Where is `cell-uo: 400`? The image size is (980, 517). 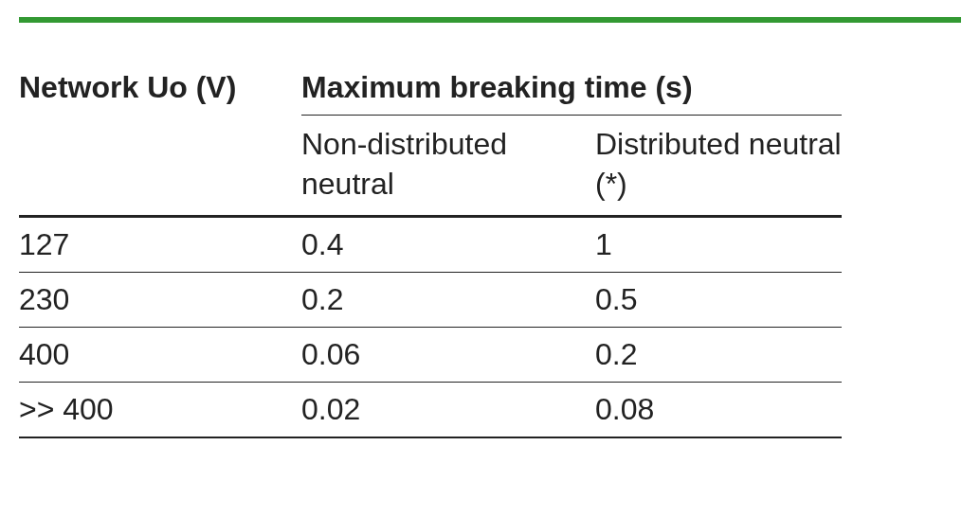
cell-uo: 400 is located at coordinates (160, 355).